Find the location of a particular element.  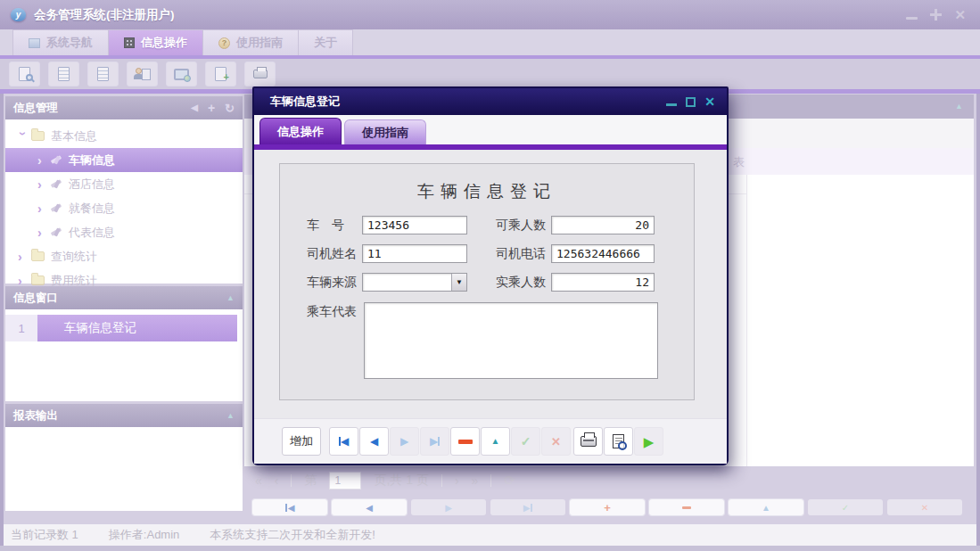

run-button: ▶ is located at coordinates (649, 441).